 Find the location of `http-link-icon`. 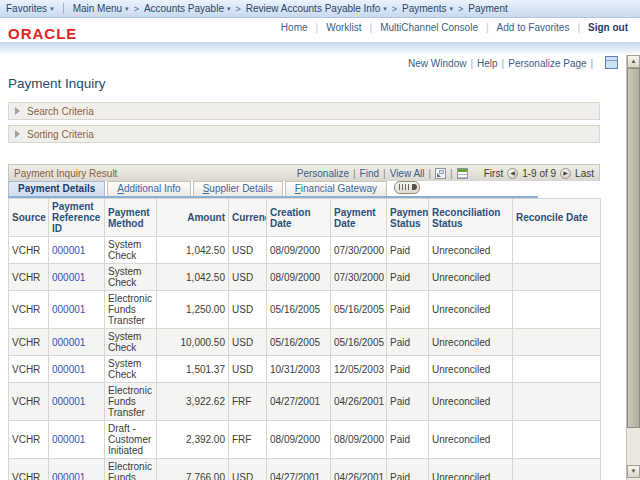

http-link-icon is located at coordinates (612, 62).